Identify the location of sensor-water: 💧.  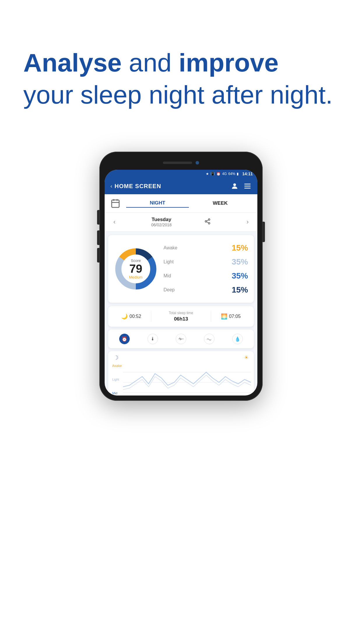
(238, 339).